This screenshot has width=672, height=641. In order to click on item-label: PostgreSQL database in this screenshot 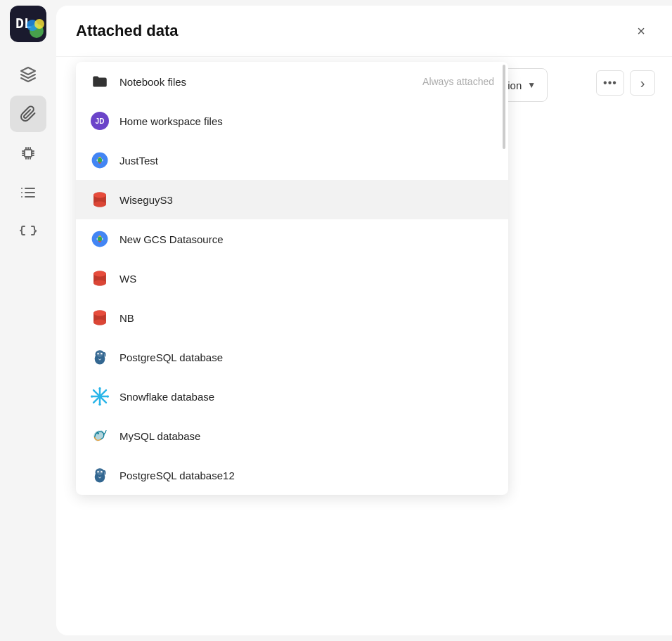, I will do `click(306, 357)`.